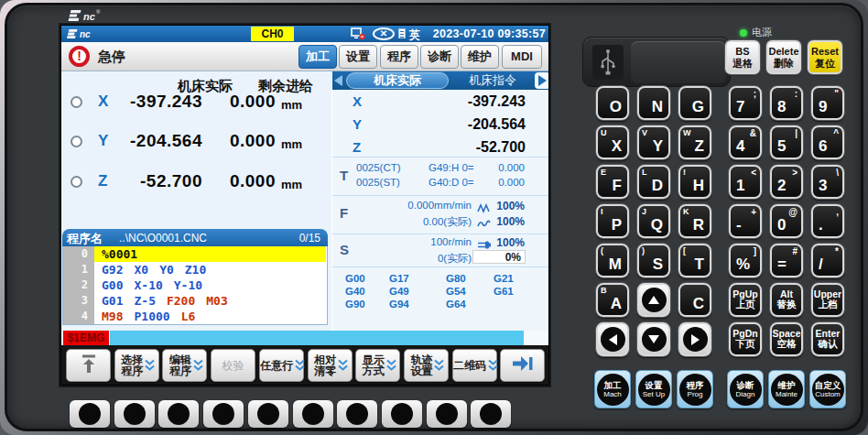  What do you see at coordinates (613, 339) in the screenshot?
I see `key-arrow-left` at bounding box center [613, 339].